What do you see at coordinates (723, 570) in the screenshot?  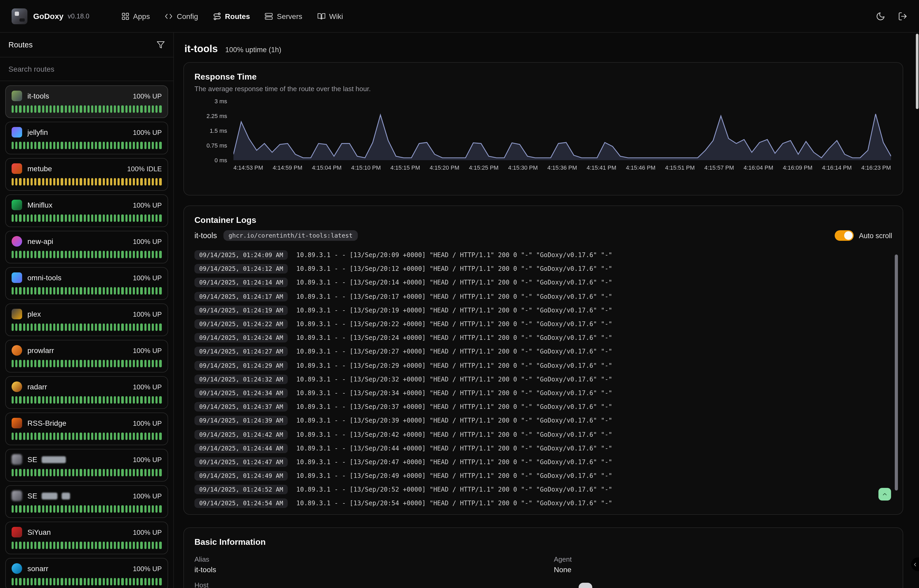 I see `field-value: None` at bounding box center [723, 570].